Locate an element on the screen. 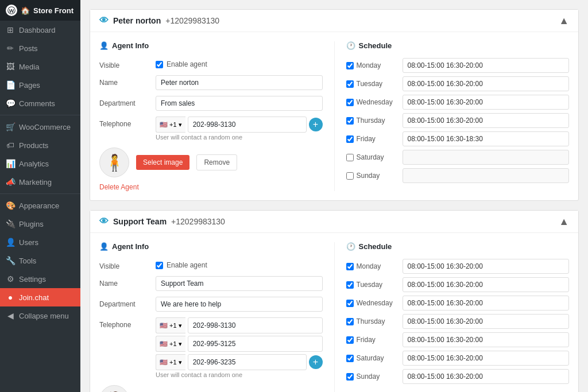 The image size is (588, 392). schedule-row-0-2: Wednesday is located at coordinates (458, 102).